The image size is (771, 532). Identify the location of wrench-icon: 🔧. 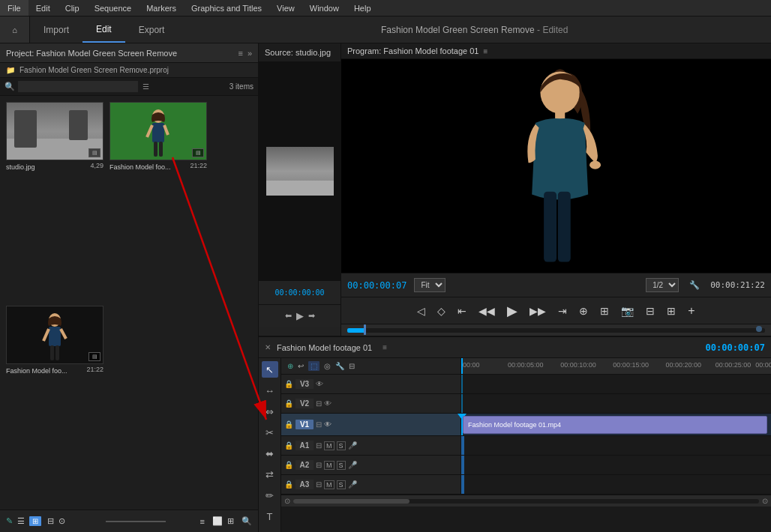
(694, 285).